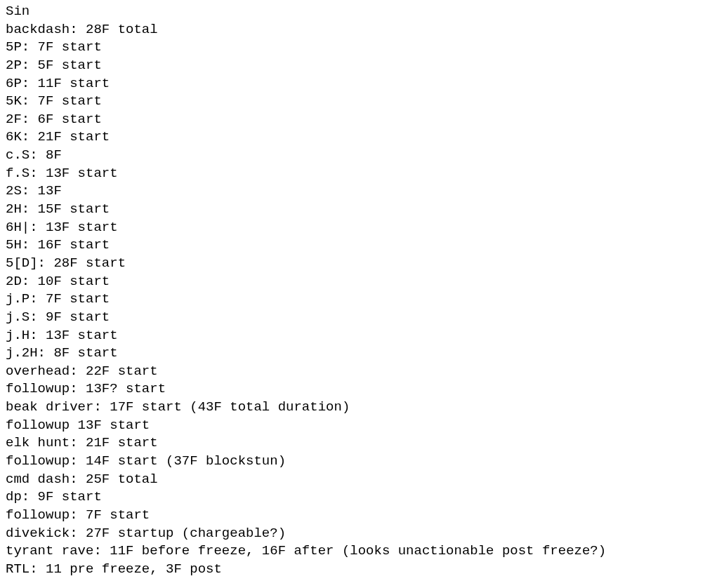  What do you see at coordinates (352, 534) in the screenshot?
I see `text-line: divekick: 27F startup (chargeable?)` at bounding box center [352, 534].